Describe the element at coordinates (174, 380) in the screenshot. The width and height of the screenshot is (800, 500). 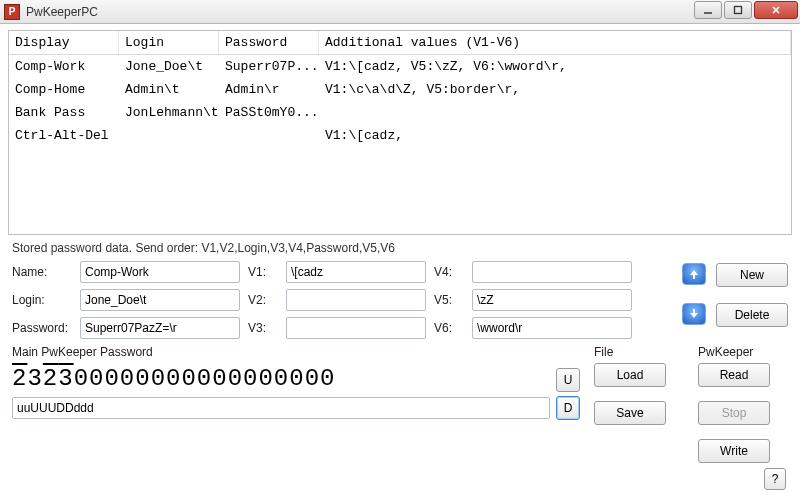
I see `main-password-display: 232300000000000000000` at that location.